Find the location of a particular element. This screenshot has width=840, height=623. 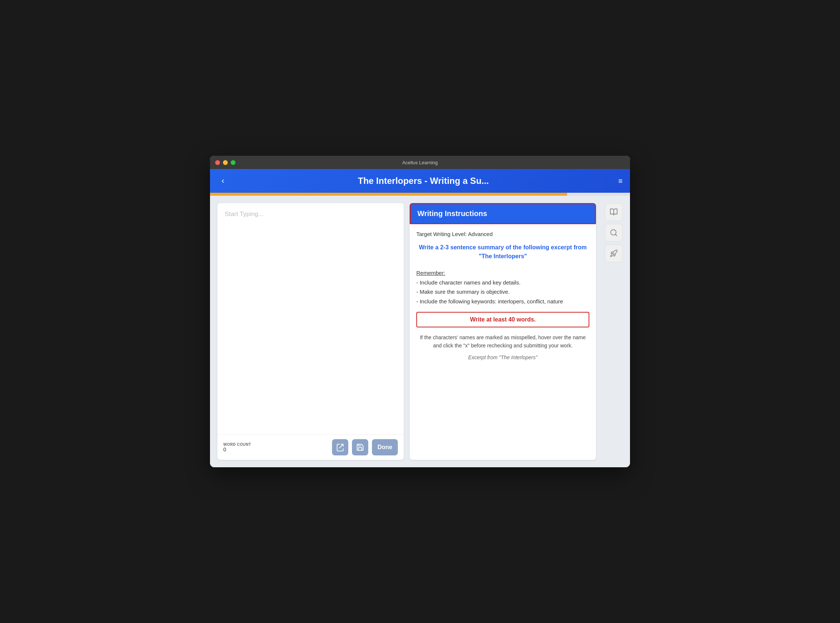

done-button: Done is located at coordinates (385, 447).